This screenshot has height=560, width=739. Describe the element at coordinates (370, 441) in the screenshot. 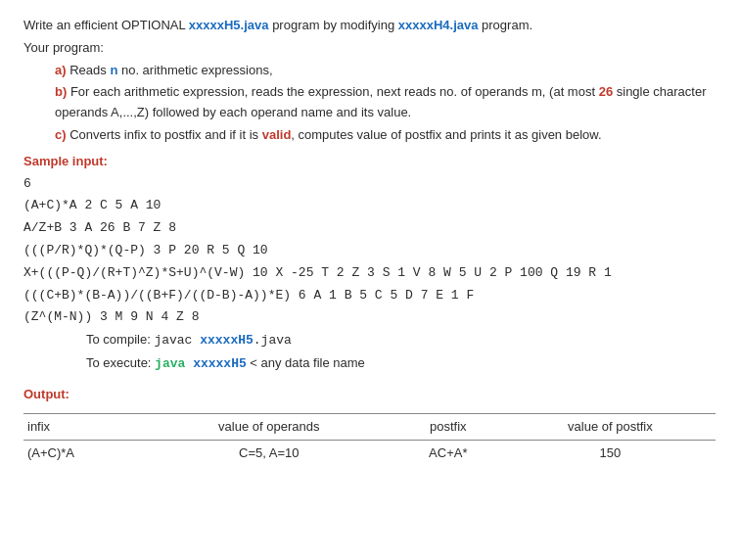

I see `output-table-container: infix value of operands postfix value of…` at that location.